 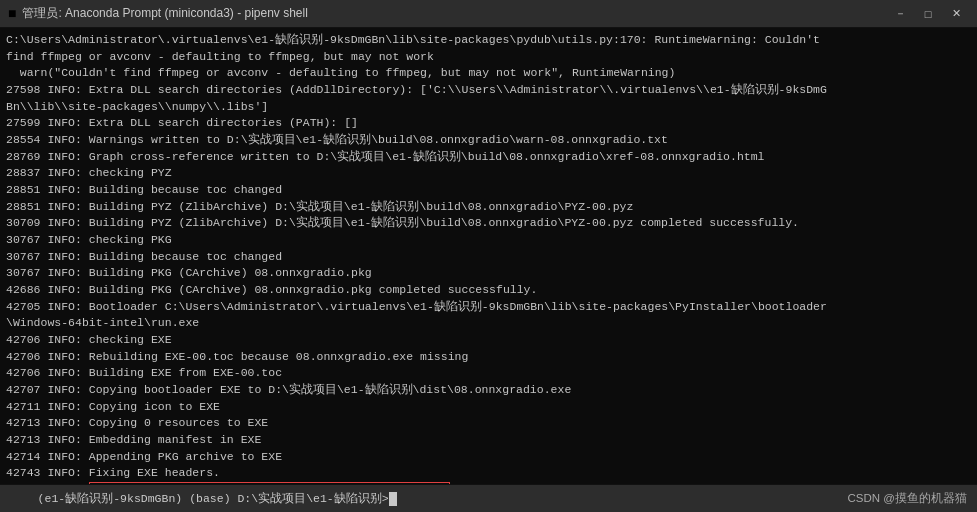 I want to click on terminal-line: find ffmpeg or avconv - defaulting to ff…, so click(x=488, y=58).